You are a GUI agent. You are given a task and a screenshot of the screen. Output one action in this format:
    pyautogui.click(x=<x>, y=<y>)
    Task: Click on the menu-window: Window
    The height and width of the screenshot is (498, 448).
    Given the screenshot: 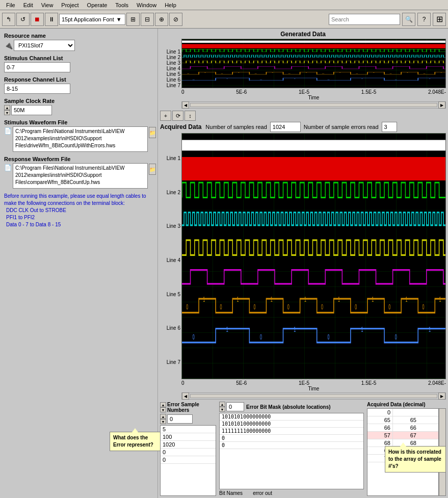 What is the action you would take?
    pyautogui.click(x=147, y=5)
    